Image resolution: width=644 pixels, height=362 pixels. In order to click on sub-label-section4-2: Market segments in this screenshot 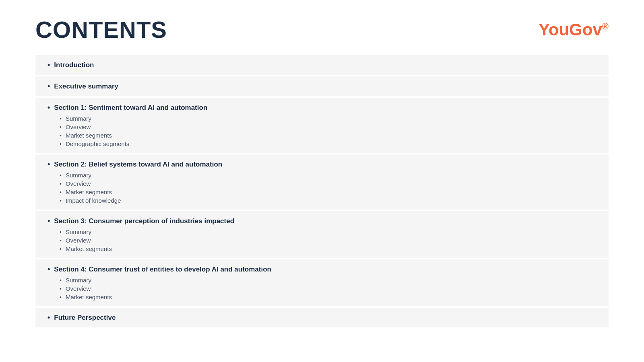, I will do `click(89, 297)`.